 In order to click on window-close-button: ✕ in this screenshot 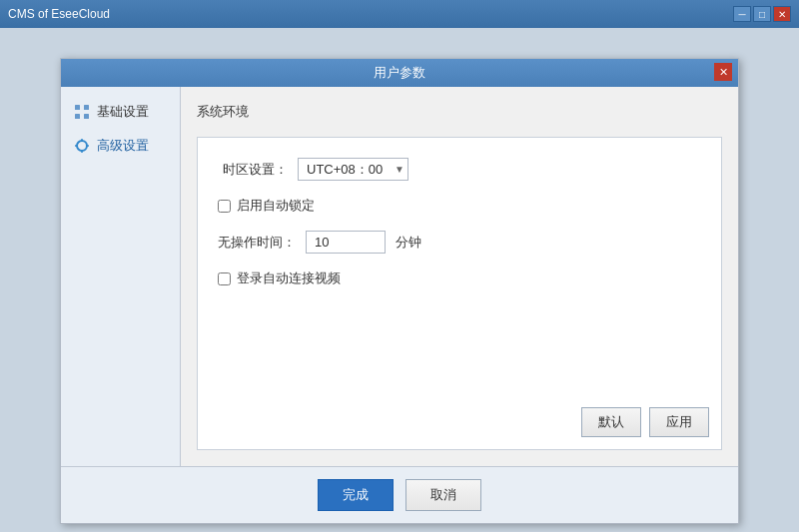, I will do `click(782, 14)`.